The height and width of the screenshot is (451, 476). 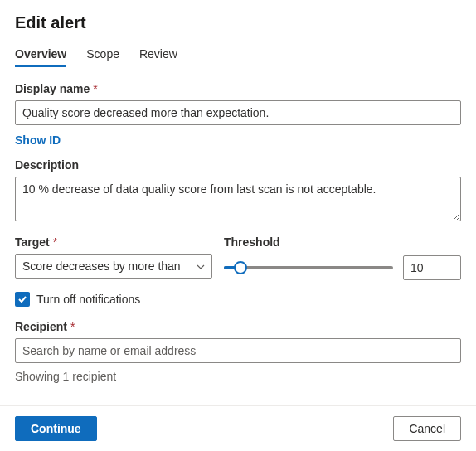 What do you see at coordinates (238, 113) in the screenshot?
I see `display-name-input` at bounding box center [238, 113].